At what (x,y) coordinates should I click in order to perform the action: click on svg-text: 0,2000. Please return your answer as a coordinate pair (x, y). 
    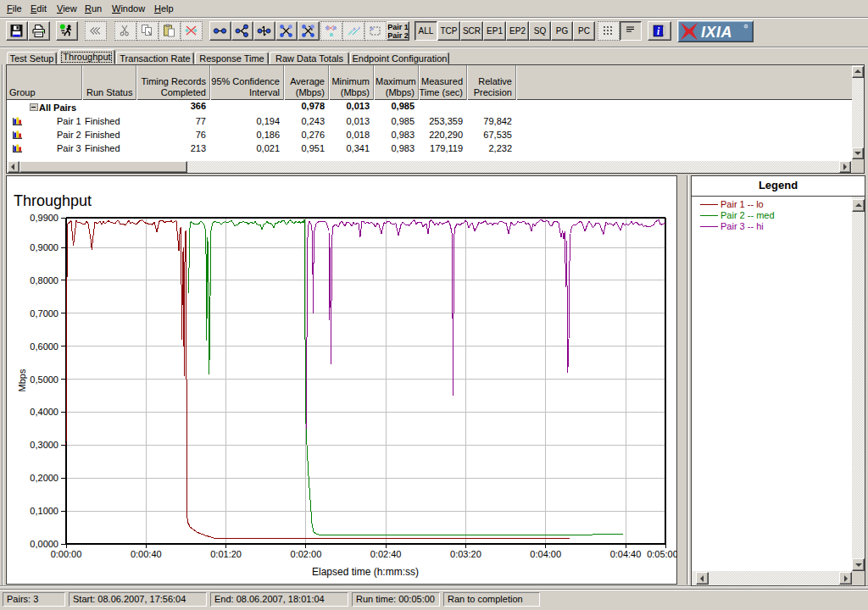
    Looking at the image, I should click on (44, 478).